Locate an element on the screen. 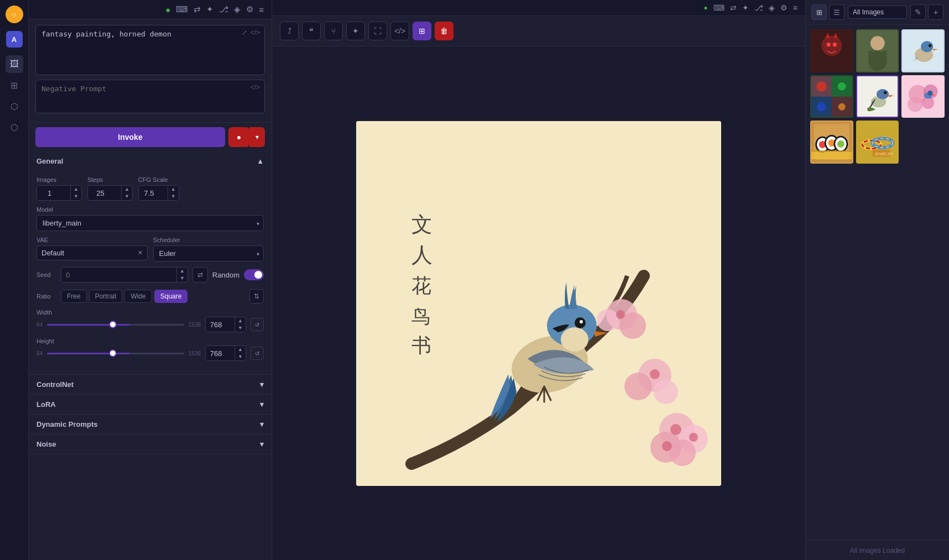  star-button: ✦ is located at coordinates (356, 31).